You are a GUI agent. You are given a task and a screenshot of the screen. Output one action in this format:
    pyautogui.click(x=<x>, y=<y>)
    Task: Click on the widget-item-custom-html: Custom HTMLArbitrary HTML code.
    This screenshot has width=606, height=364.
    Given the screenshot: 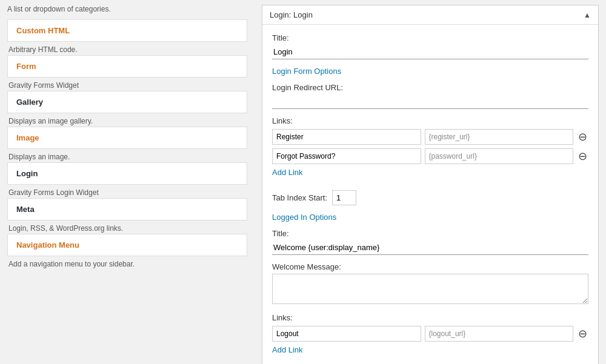 What is the action you would take?
    pyautogui.click(x=127, y=36)
    